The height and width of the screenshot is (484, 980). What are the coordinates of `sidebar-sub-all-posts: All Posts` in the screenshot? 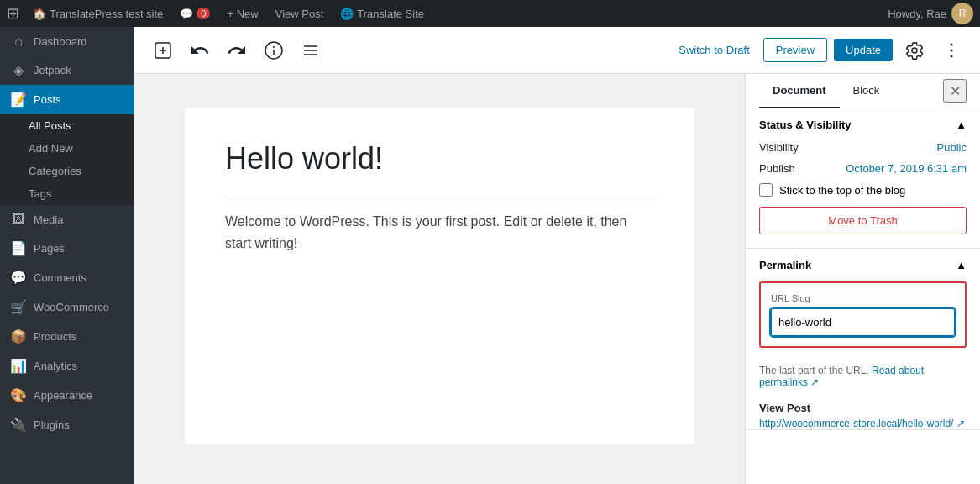 It's located at (67, 126).